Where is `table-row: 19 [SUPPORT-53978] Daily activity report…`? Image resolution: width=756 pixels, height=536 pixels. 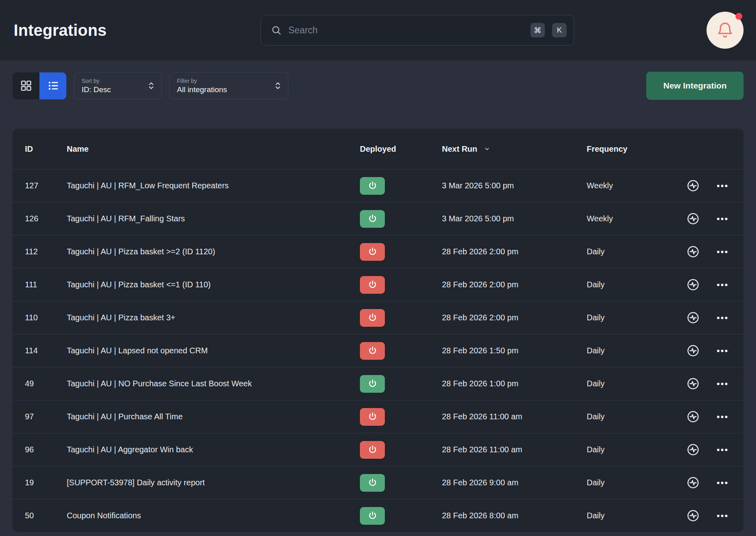
table-row: 19 [SUPPORT-53978] Daily activity report… is located at coordinates (378, 482).